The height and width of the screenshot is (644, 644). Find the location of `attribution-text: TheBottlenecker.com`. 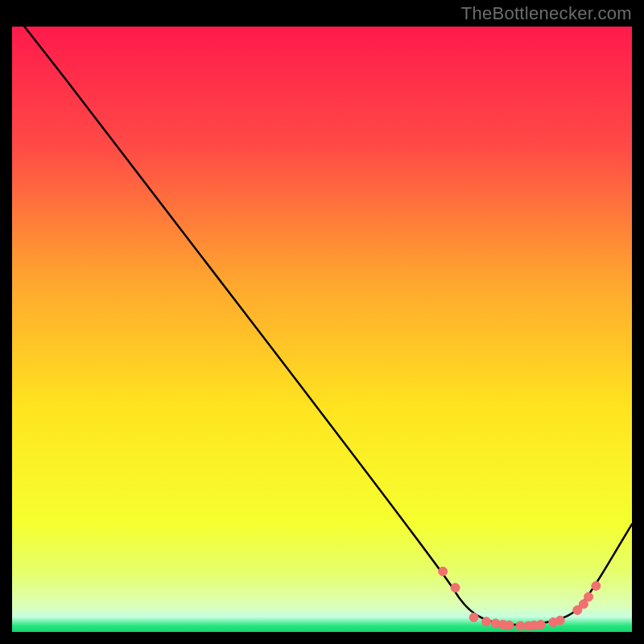

attribution-text: TheBottlenecker.com is located at coordinates (547, 13).